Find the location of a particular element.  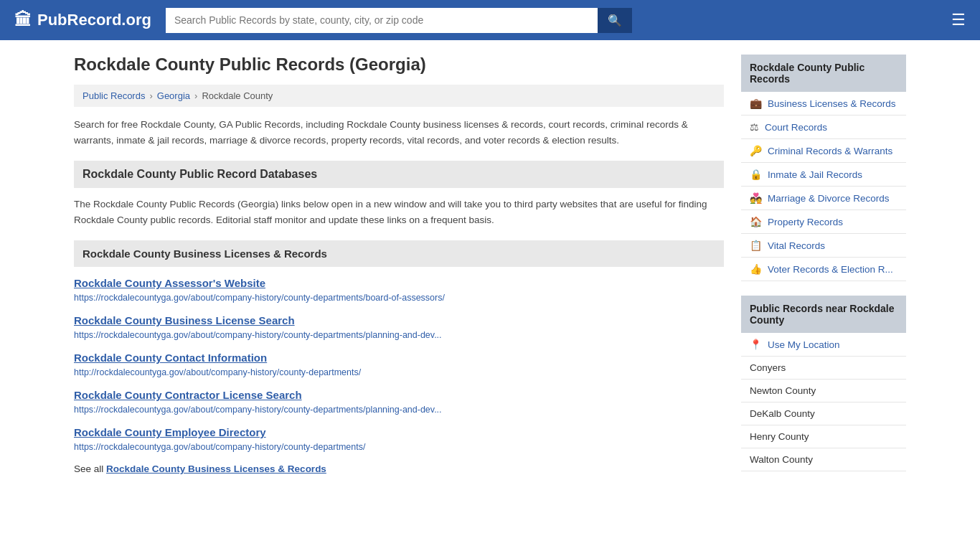

nearby-walton-county: Walton County is located at coordinates (824, 460).